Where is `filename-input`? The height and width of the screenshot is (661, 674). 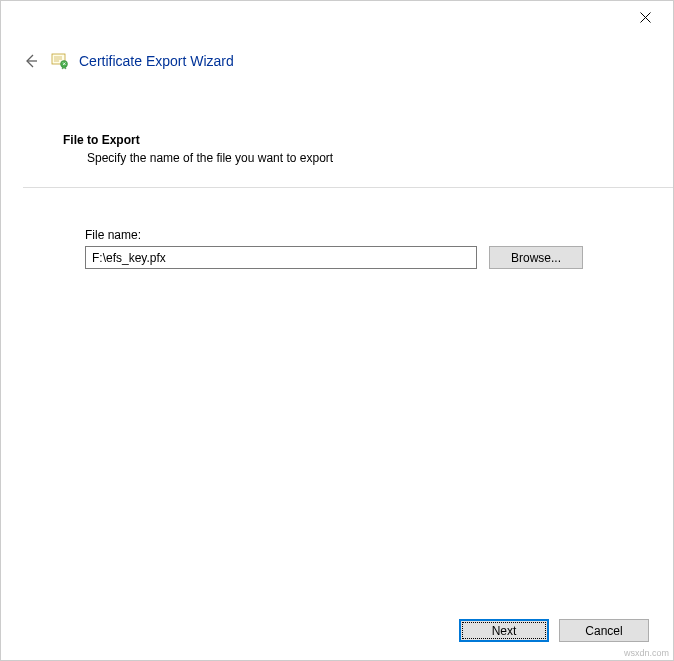
filename-input is located at coordinates (281, 258).